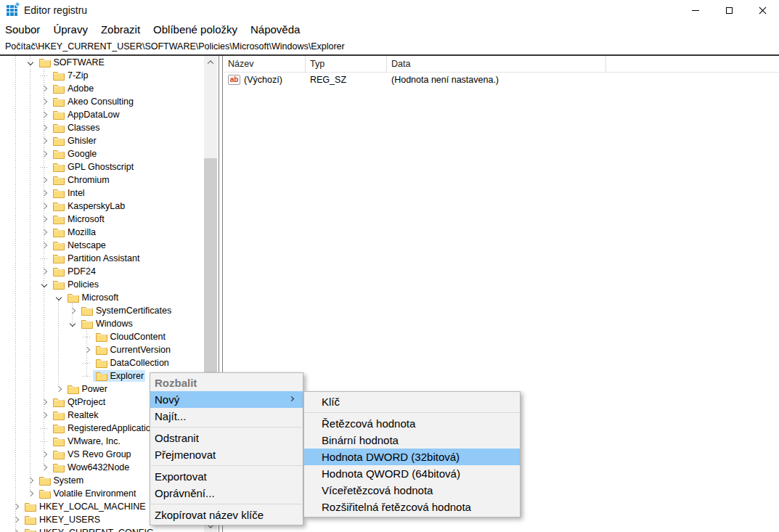 Image resolution: width=779 pixels, height=532 pixels. Describe the element at coordinates (412, 457) in the screenshot. I see `menu-item-hodnota-dword-32bitova: Hodnota DWORD (32bitová)` at that location.